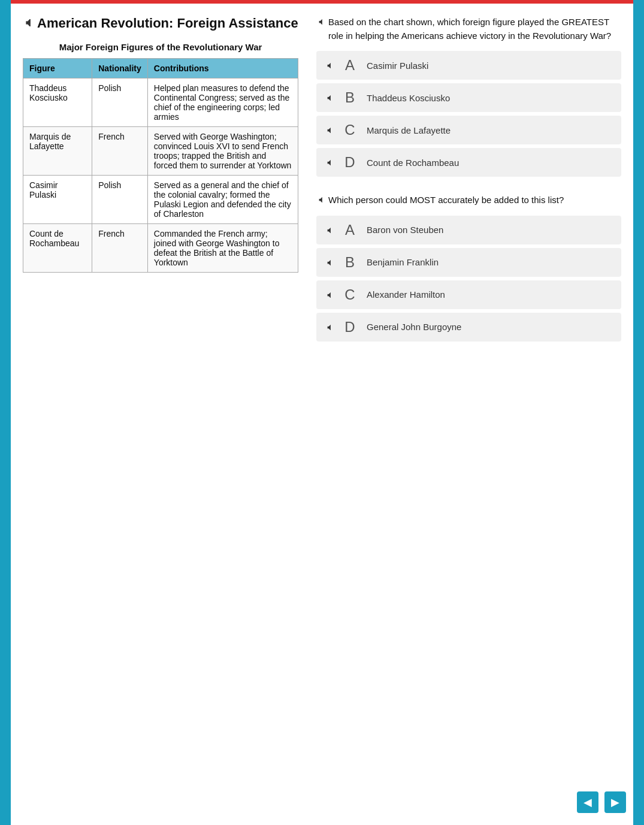 The height and width of the screenshot is (825, 644). What do you see at coordinates (329, 230) in the screenshot?
I see `speaker-icon-a2a: 🔈︎` at bounding box center [329, 230].